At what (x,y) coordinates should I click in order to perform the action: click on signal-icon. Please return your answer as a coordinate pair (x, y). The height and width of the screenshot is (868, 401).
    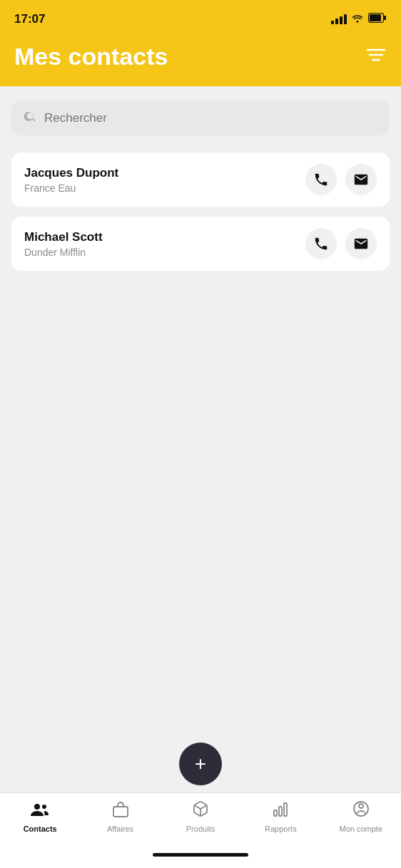
    Looking at the image, I should click on (339, 19).